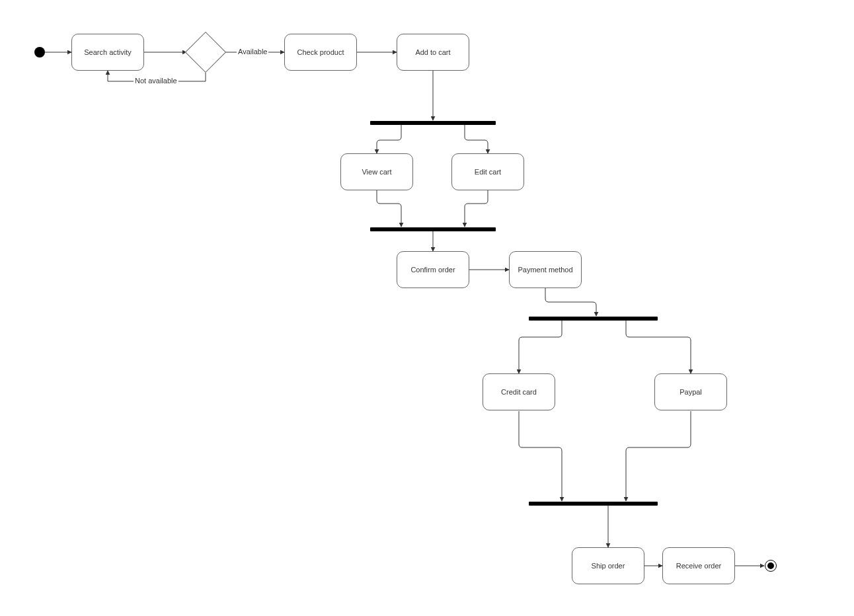  I want to click on activity-view-cart: View cart, so click(377, 172).